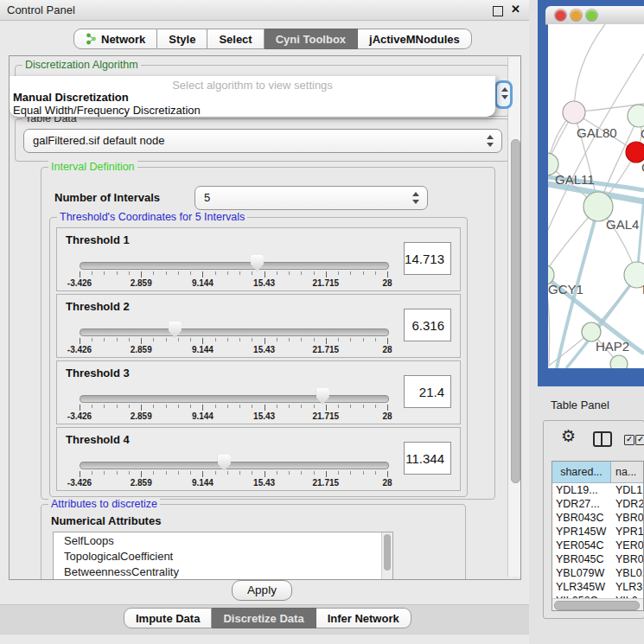 The width and height of the screenshot is (644, 644). I want to click on network-edge, so click(590, 68).